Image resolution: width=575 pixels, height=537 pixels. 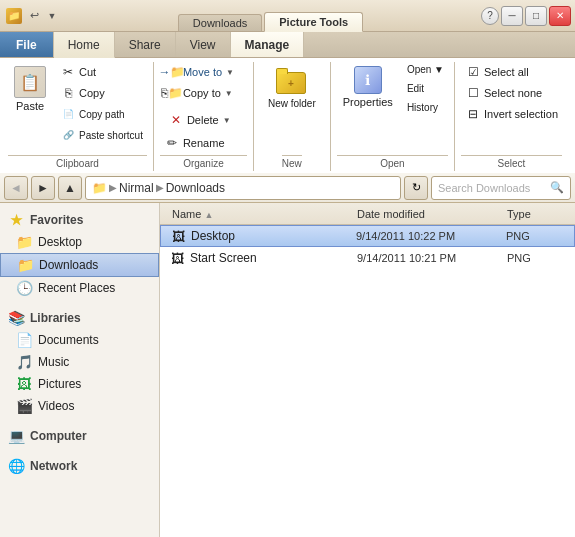 I want to click on group-new: + New folder New, so click(x=292, y=116).